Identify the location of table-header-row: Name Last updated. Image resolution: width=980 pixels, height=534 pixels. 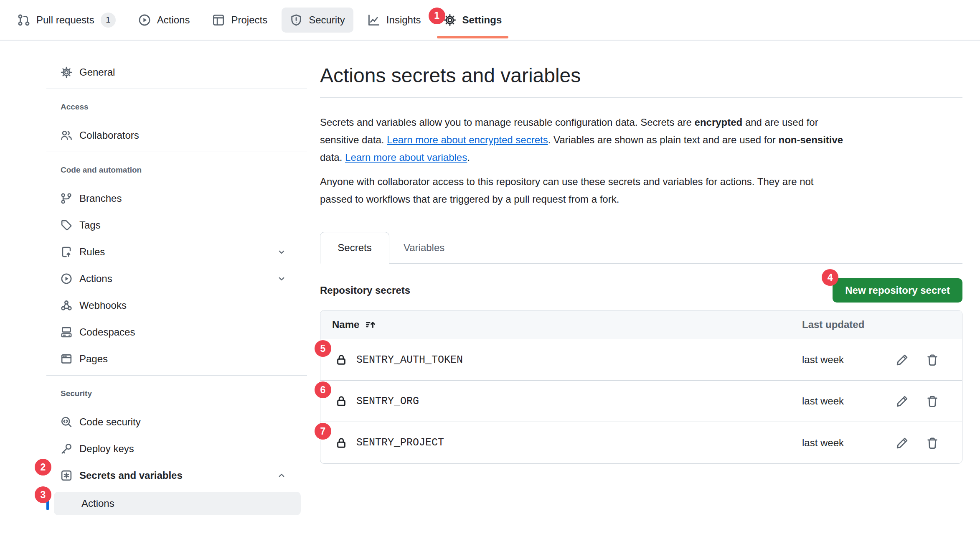
(641, 325).